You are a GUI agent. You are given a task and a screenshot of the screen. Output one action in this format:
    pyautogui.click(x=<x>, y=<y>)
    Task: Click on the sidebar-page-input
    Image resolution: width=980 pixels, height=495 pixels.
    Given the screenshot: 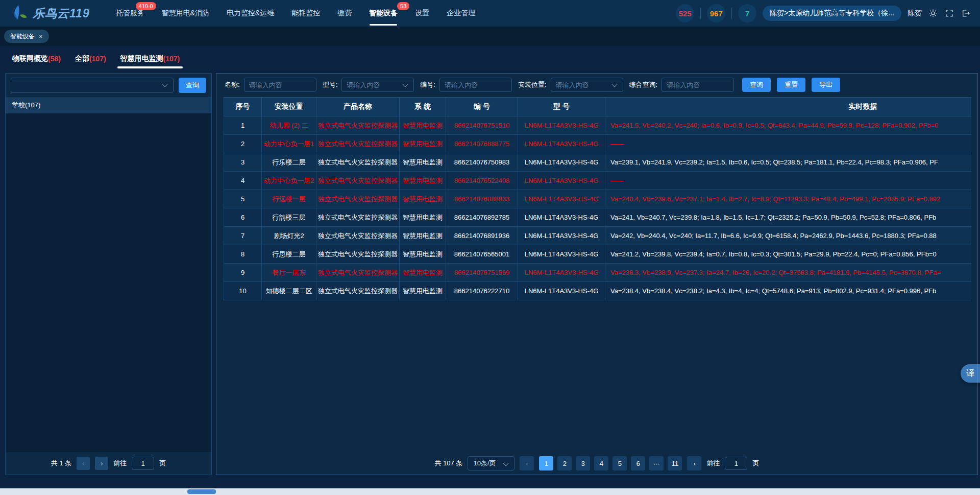 What is the action you would take?
    pyautogui.click(x=143, y=463)
    